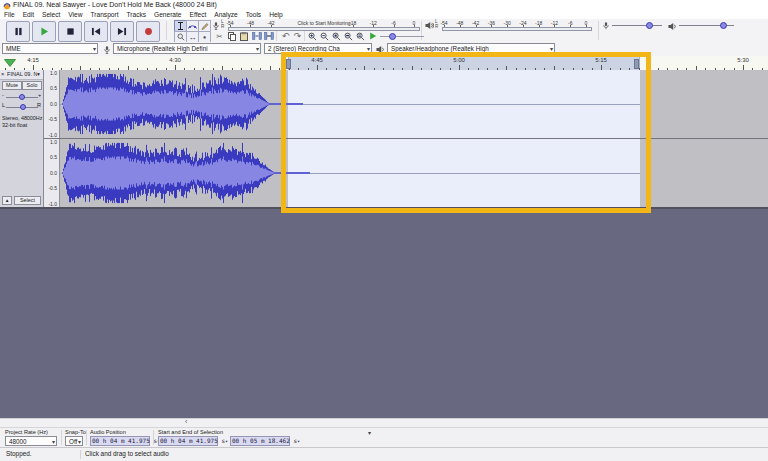 The width and height of the screenshot is (768, 461). What do you see at coordinates (384, 50) in the screenshot?
I see `device-toolbar: MME▾ Microphone (Realtek High Defini▾ 2 …` at bounding box center [384, 50].